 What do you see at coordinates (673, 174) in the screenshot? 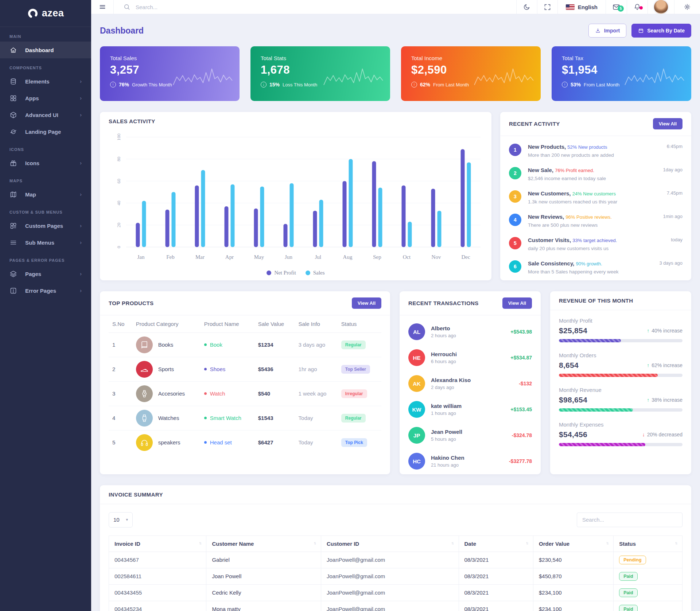
I see `activity-time: 1day ago` at bounding box center [673, 174].